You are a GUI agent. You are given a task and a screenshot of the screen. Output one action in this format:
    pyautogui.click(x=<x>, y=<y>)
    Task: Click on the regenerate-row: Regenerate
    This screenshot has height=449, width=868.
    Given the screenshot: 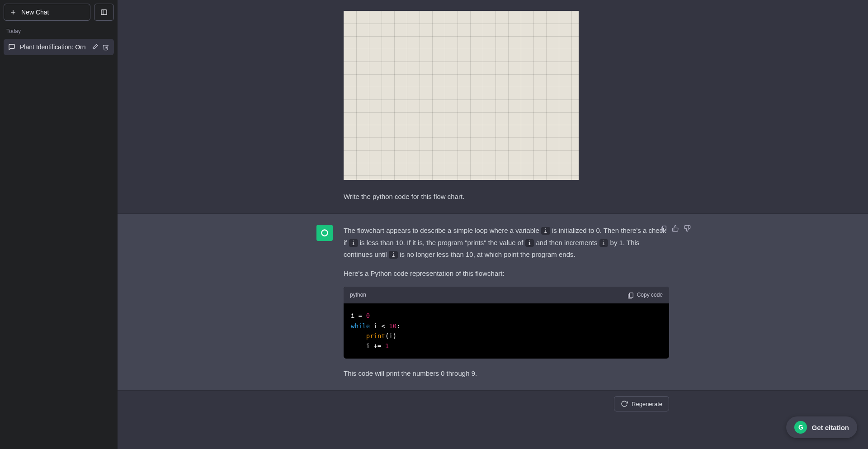 What is the action you would take?
    pyautogui.click(x=493, y=401)
    